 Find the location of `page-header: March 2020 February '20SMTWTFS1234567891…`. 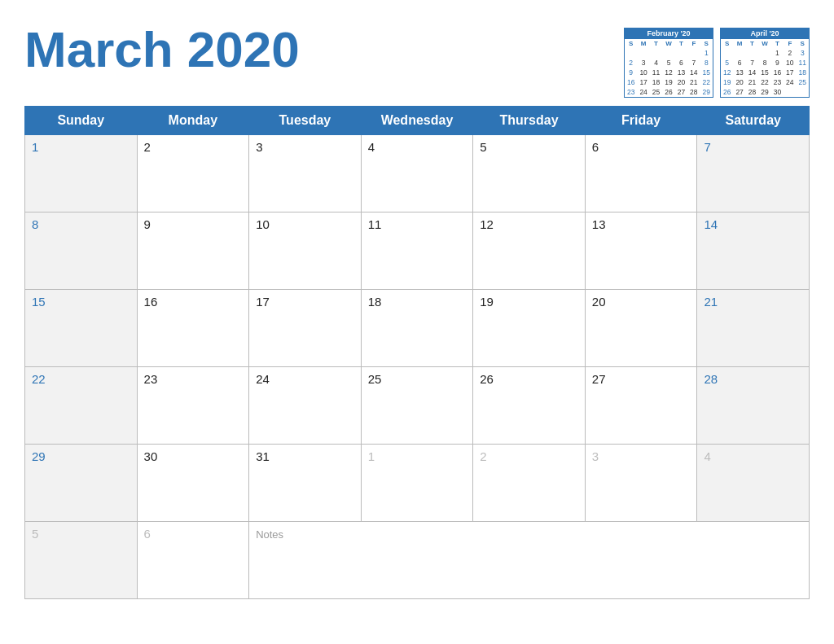

page-header: March 2020 February '20SMTWTFS1234567891… is located at coordinates (417, 61).